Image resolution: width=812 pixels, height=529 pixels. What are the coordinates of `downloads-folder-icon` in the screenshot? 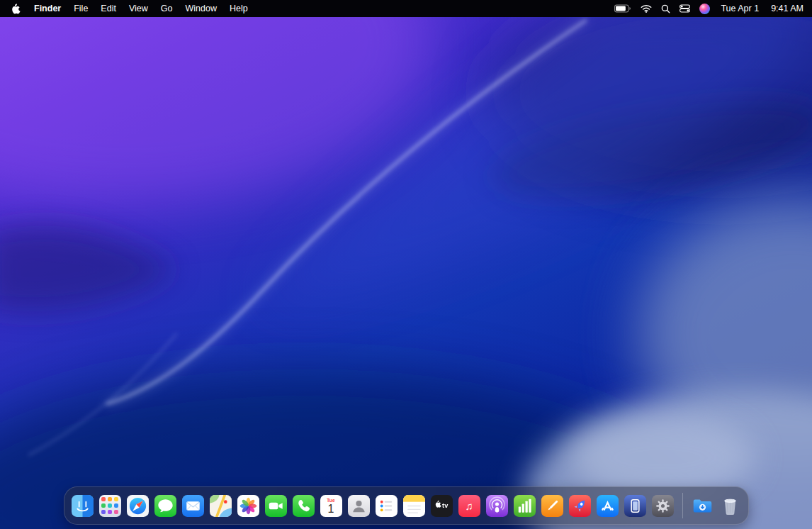 It's located at (703, 506).